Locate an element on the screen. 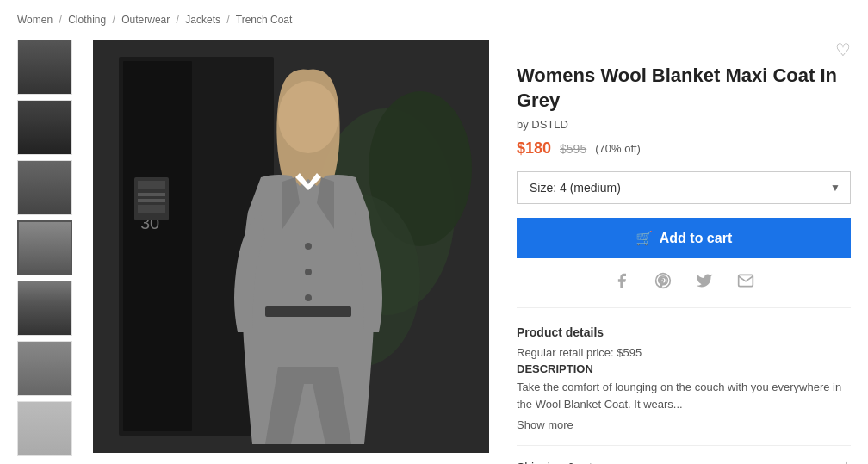 The height and width of the screenshot is (464, 868). breadcrumb-jackets: Jackets is located at coordinates (203, 20).